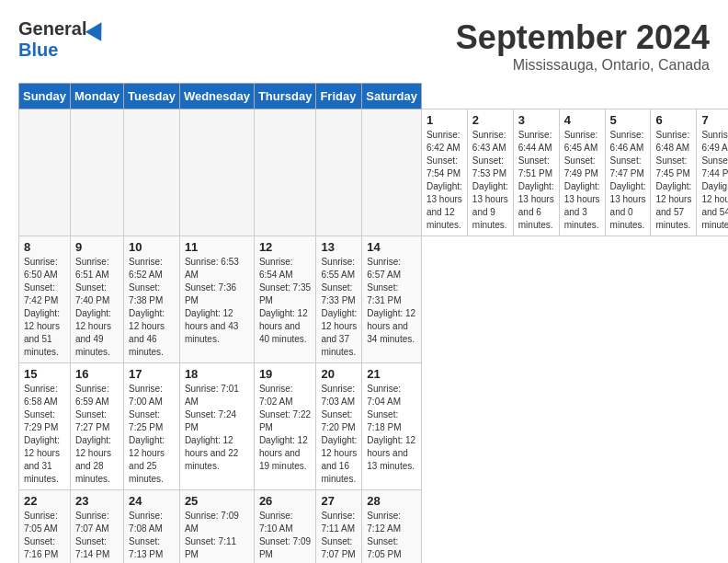  I want to click on day-info: Sunrise: 7:02 AMSunset: 7:22 PMDaylight:…, so click(285, 428).